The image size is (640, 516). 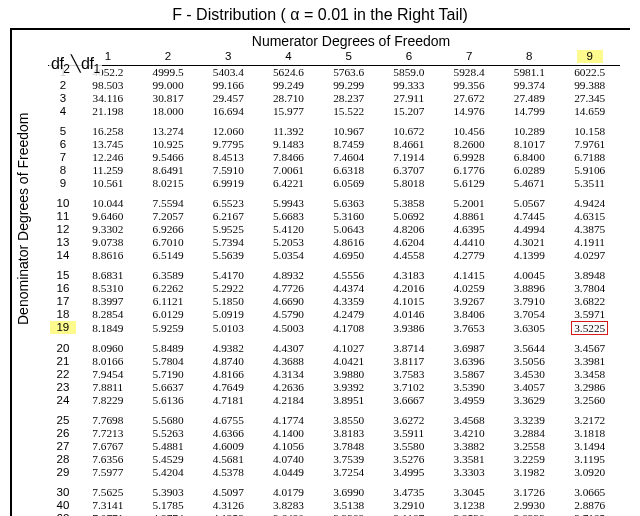 What do you see at coordinates (469, 204) in the screenshot?
I see `table-cell: 5.2001` at bounding box center [469, 204].